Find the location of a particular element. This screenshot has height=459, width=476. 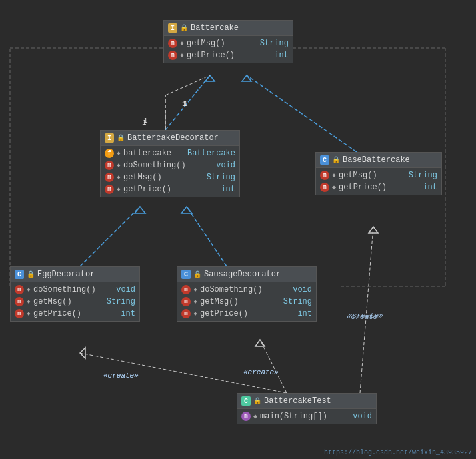

battercake-decorator-header: I 🔒 BattercakeDecorator is located at coordinates (170, 139).